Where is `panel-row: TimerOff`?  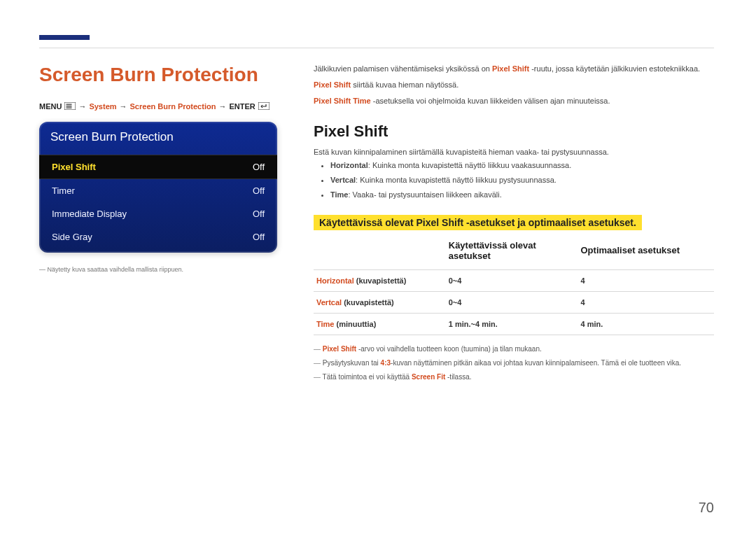
panel-row: TimerOff is located at coordinates (158, 190).